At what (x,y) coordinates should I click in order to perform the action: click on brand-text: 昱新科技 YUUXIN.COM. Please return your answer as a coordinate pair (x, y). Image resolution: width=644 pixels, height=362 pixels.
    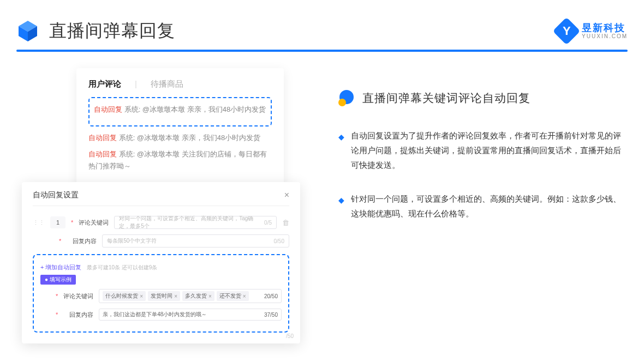
    Looking at the image, I should click on (605, 32).